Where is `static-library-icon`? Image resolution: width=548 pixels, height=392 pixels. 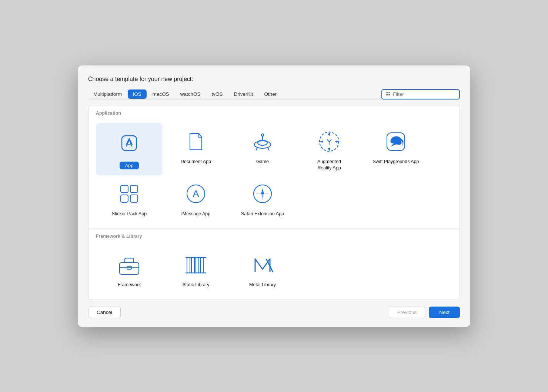 static-library-icon is located at coordinates (196, 265).